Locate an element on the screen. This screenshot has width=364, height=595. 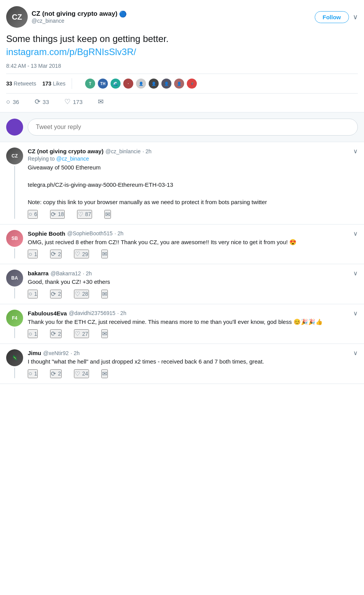
reply-author-info: bakarra @Bakarra12 · 2h is located at coordinates (60, 273).